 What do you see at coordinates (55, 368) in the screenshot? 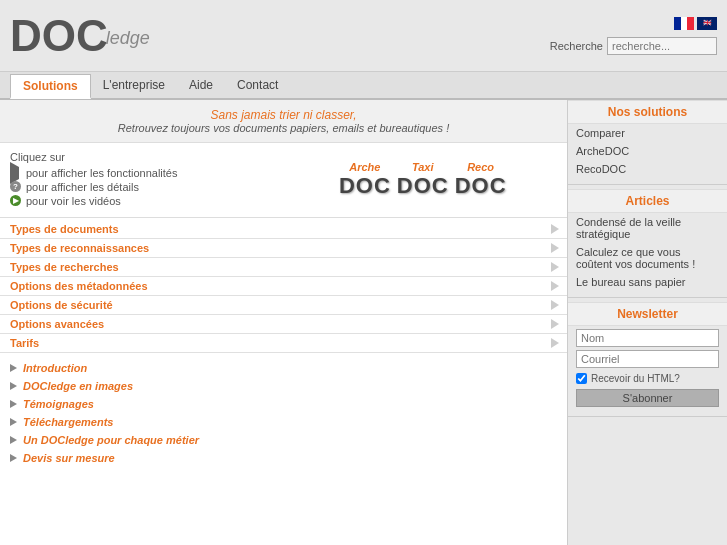
I see `bottom-link-label-introduction: Introduction` at bounding box center [55, 368].